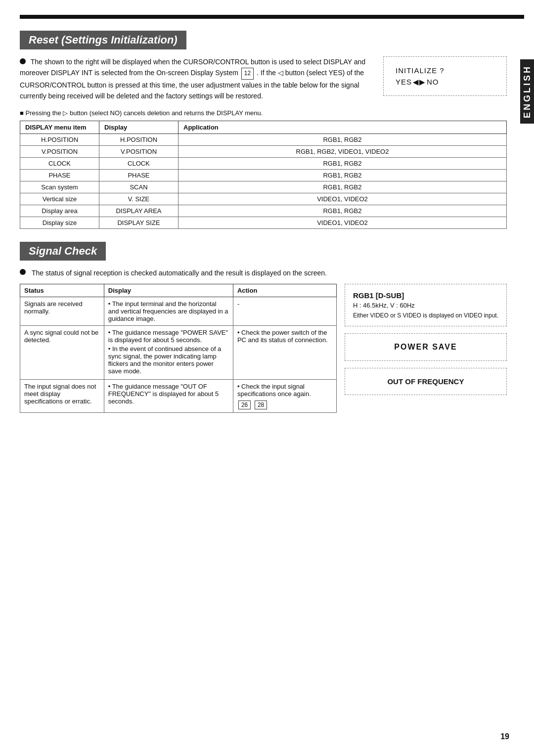 This screenshot has width=534, height=756. What do you see at coordinates (178, 348) in the screenshot?
I see `signal-table: Status Display Action Signals are receiv…` at bounding box center [178, 348].